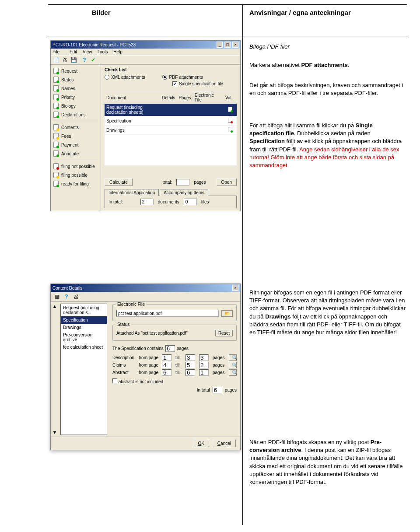 This screenshot has height=532, width=420. What do you see at coordinates (58, 52) in the screenshot?
I see `menu-file: File` at bounding box center [58, 52].